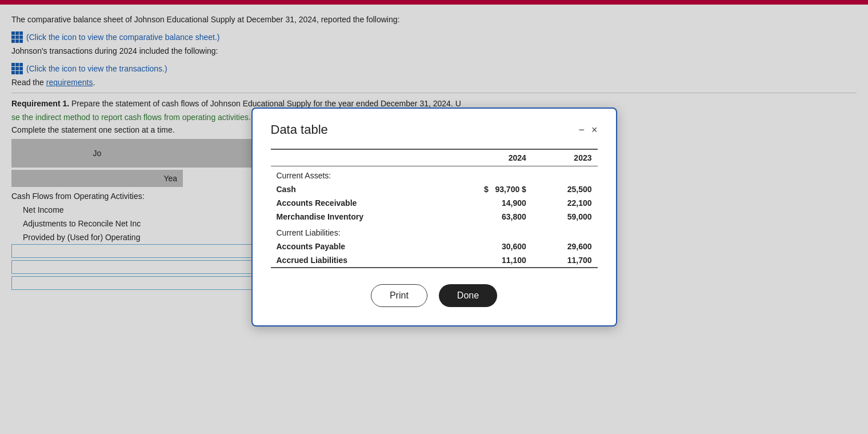  Describe the element at coordinates (565, 217) in the screenshot. I see `inventory-2023: 59,000` at that location.